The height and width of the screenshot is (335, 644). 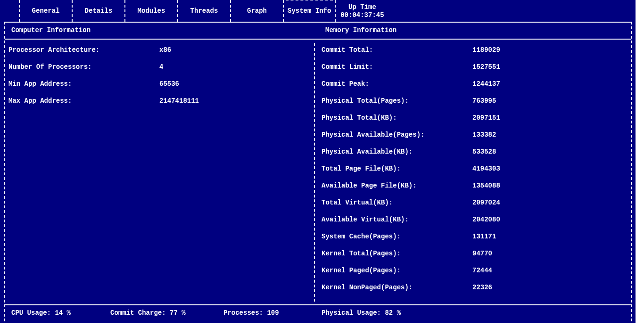 I want to click on status-physical: Physical Usage: 82 %, so click(x=361, y=315).